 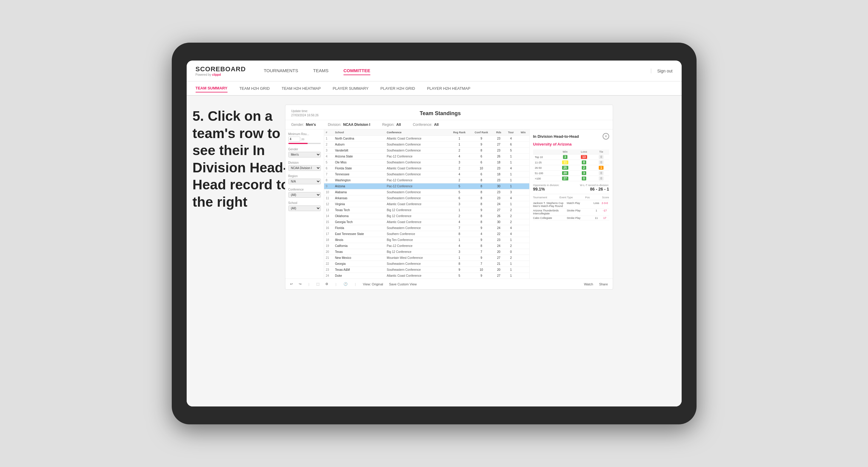 What do you see at coordinates (499, 168) in the screenshot?
I see `cell-rds: 23` at bounding box center [499, 168].